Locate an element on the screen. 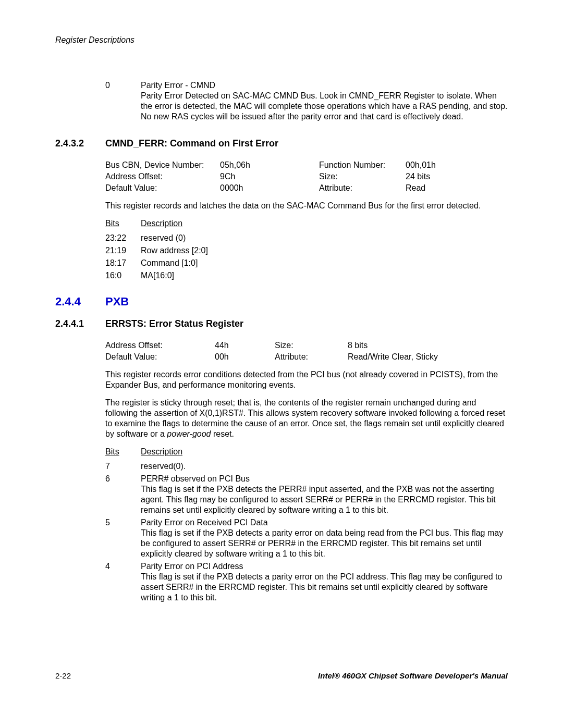 The image size is (563, 728). paragraph: The register is sticky through reset; th… is located at coordinates (307, 418).